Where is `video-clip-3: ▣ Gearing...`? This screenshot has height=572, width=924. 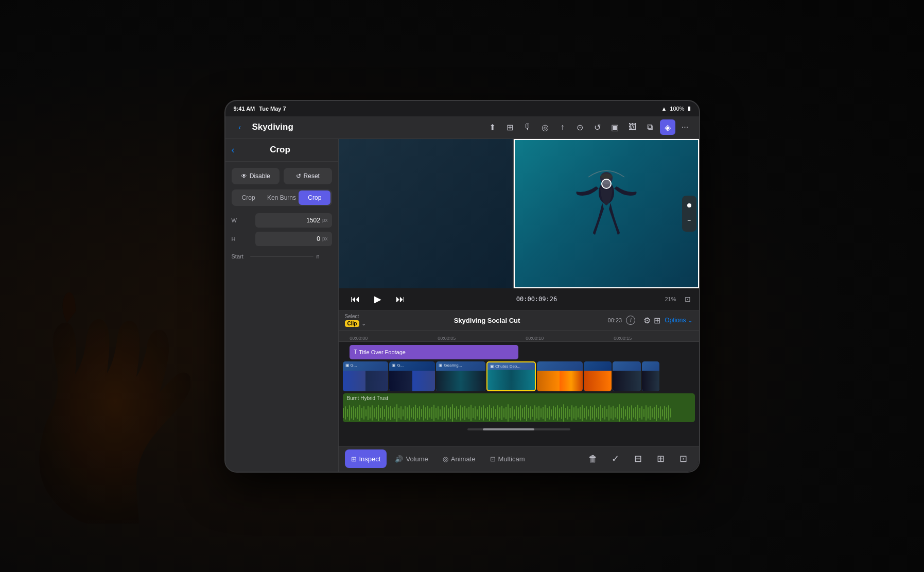
video-clip-3: ▣ Gearing... is located at coordinates (461, 376).